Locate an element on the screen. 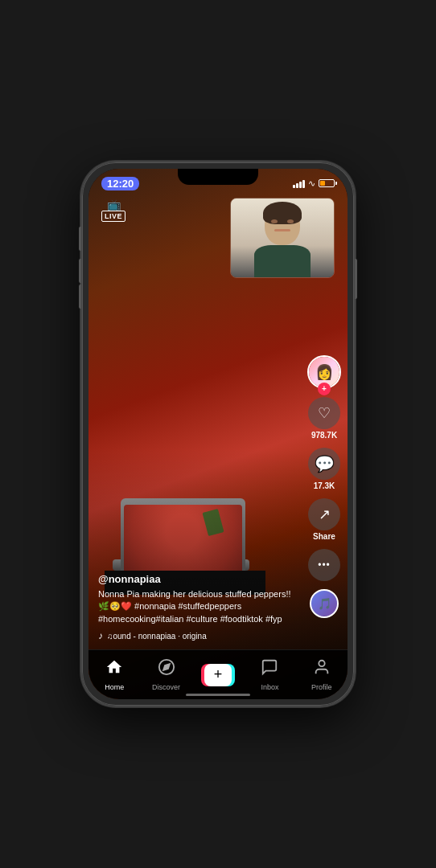 The image size is (436, 868). notch is located at coordinates (218, 177).